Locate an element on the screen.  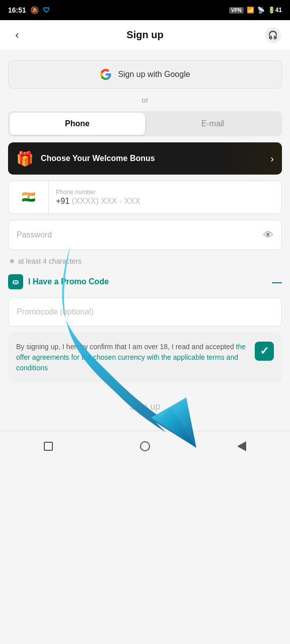
country-selector: 🇮🇳 is located at coordinates (29, 197).